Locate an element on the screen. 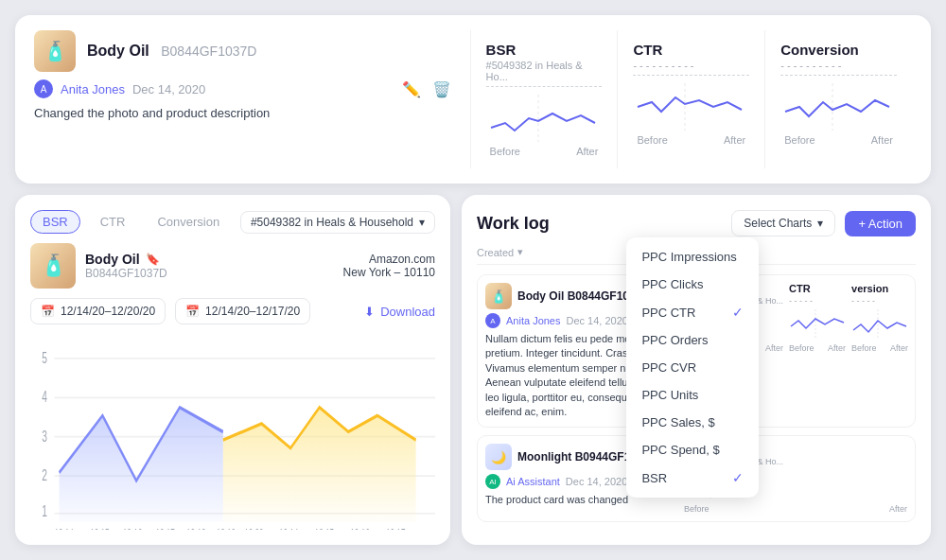  bsr-subtitle: #5049382 in Heals & Ho... is located at coordinates (545, 74).